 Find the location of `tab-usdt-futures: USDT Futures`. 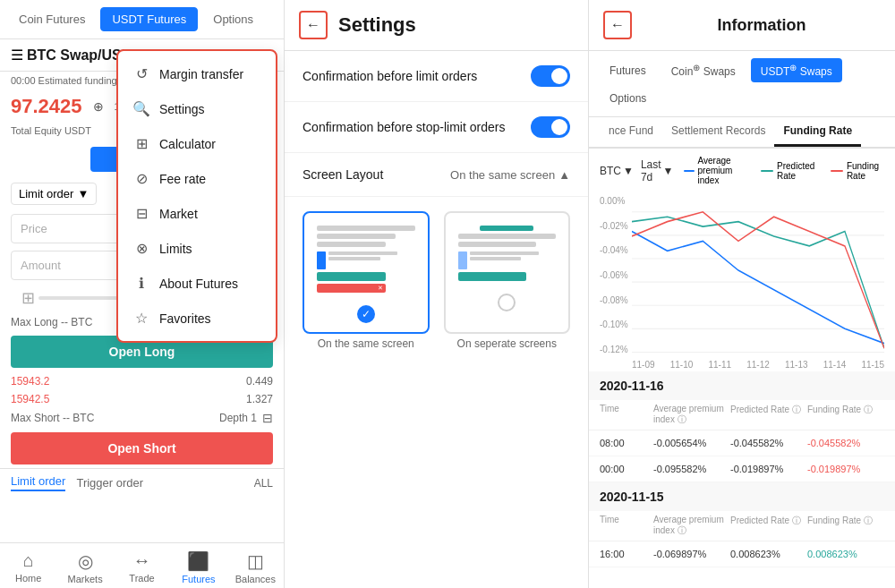

tab-usdt-futures: USDT Futures is located at coordinates (149, 20).